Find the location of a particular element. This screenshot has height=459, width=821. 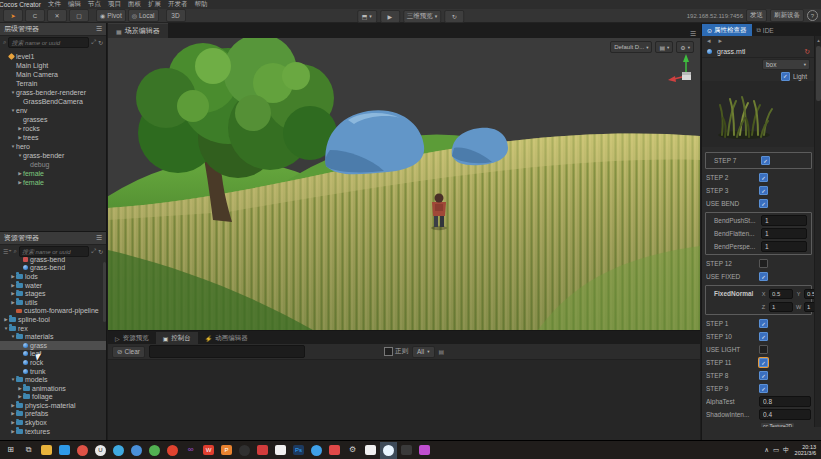

menu-item: 节点 is located at coordinates (94, 4).